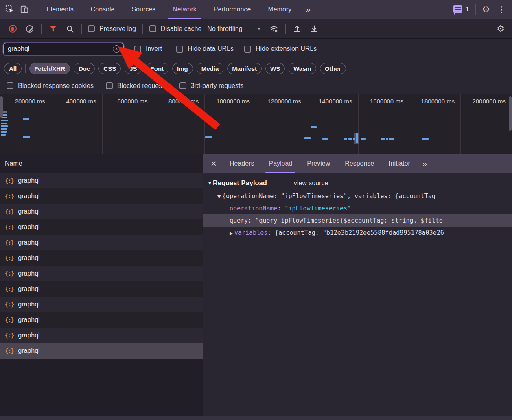 The image size is (512, 420). What do you see at coordinates (399, 164) in the screenshot?
I see `detail-tab-initiator: Initiator` at bounding box center [399, 164].